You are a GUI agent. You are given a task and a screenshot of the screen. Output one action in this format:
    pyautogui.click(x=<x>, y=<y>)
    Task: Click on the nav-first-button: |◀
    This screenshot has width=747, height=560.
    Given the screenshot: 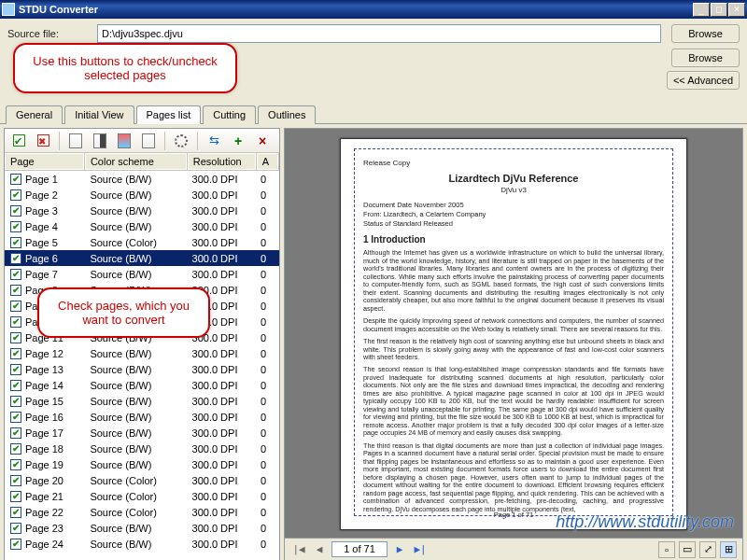 What is the action you would take?
    pyautogui.click(x=299, y=550)
    